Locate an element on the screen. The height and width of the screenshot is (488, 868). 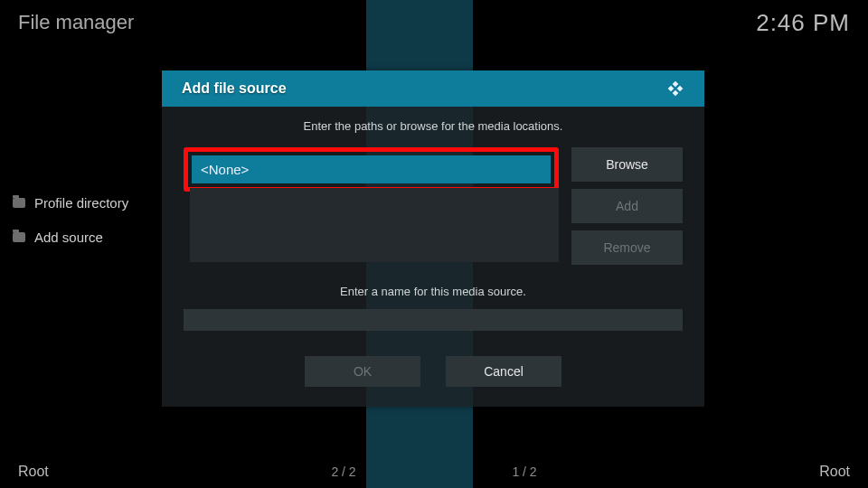
path-input is located at coordinates (371, 170).